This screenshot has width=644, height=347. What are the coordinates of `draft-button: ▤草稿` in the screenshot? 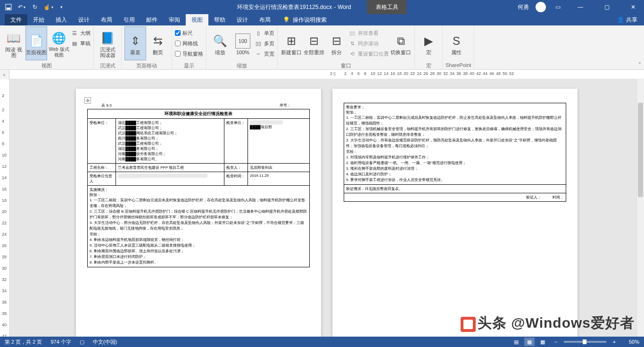 It's located at (81, 43).